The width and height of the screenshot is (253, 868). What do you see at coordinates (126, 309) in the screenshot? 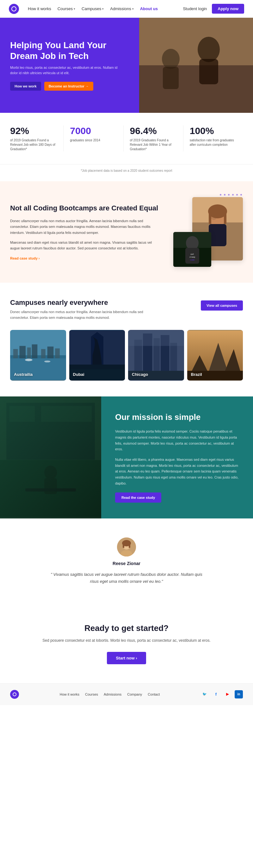
I see `campuses-header: Campuses nearly everywhere Donec ullamco…` at bounding box center [126, 309].